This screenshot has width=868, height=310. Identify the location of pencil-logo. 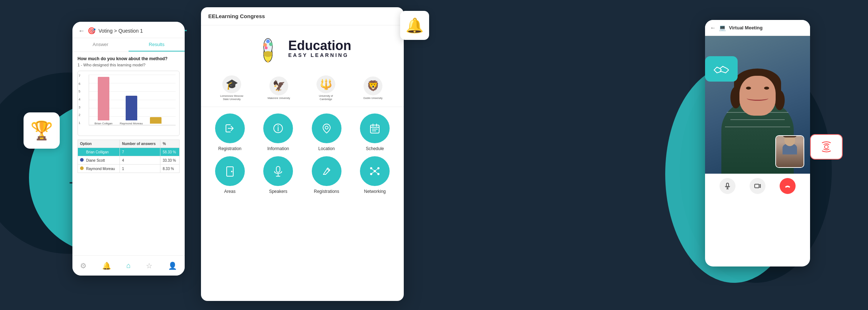
(268, 49).